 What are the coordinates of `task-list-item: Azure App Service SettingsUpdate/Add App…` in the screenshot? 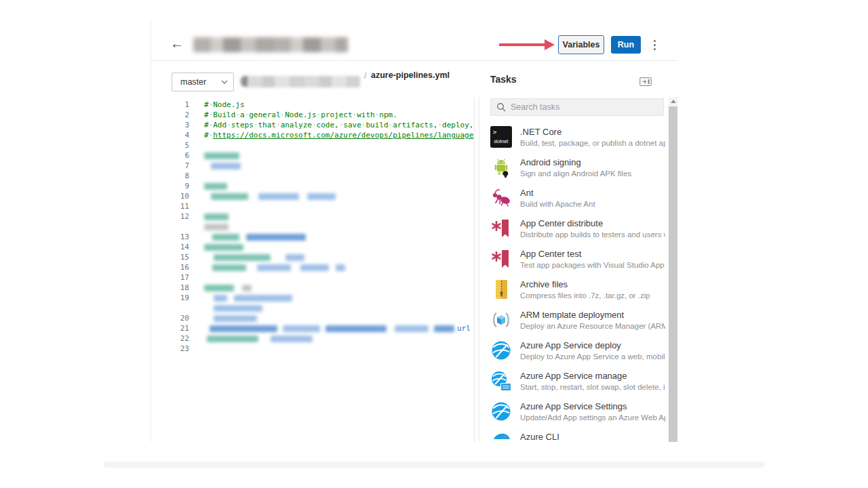 It's located at (578, 412).